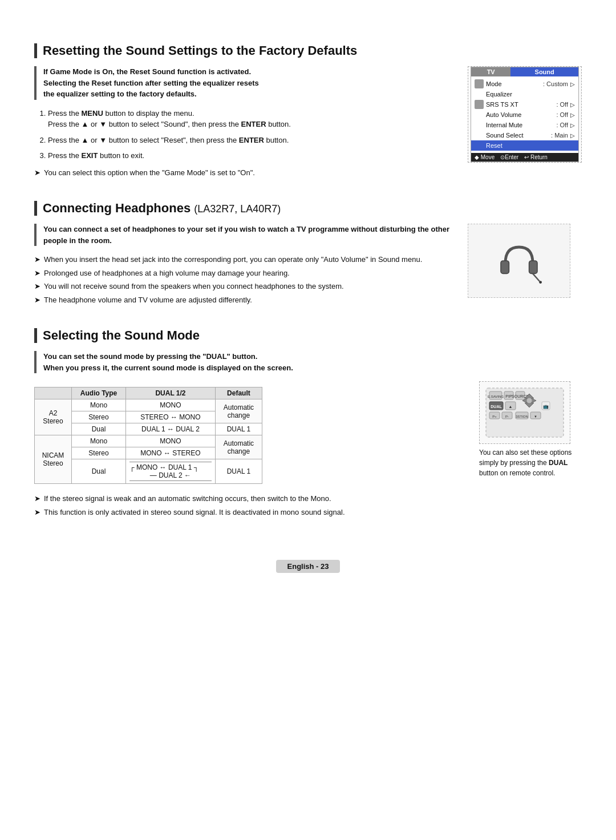 The height and width of the screenshot is (840, 616). Describe the element at coordinates (308, 499) in the screenshot. I see `soundmode-note-1: ➤ If the stereo signal is weak and an au…` at that location.